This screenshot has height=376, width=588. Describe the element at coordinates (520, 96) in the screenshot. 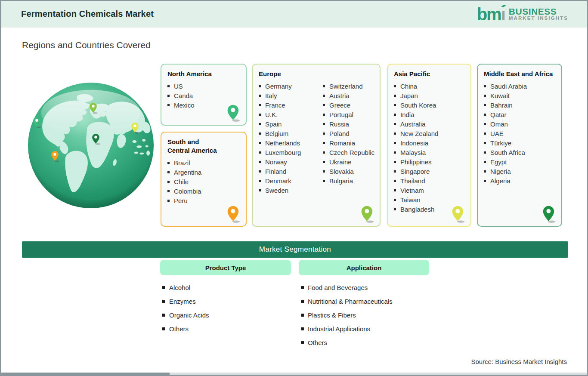

I see `list-item: Kuwait` at that location.